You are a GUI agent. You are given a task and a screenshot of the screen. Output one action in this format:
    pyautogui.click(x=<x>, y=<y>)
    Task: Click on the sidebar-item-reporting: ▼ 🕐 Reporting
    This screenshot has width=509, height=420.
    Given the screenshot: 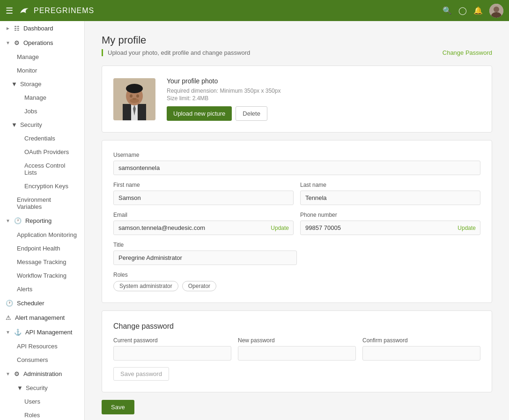 What is the action you would take?
    pyautogui.click(x=42, y=221)
    